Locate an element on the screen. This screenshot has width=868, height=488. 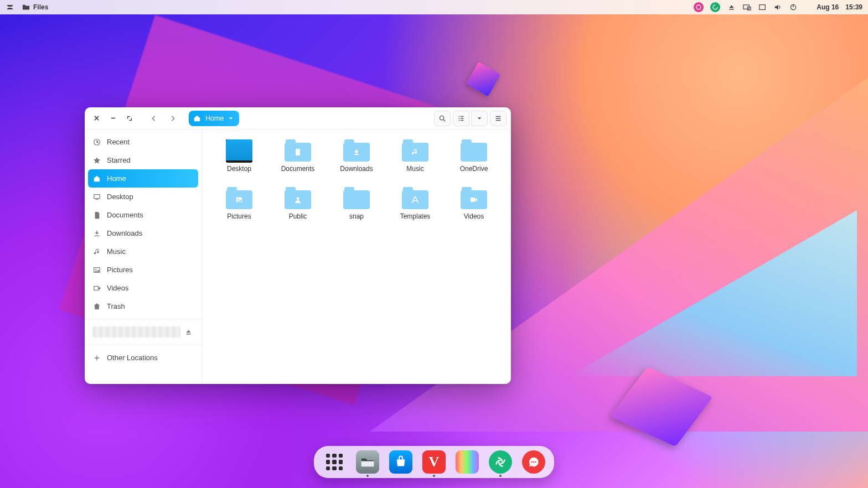
folder-item: Desktop is located at coordinates (239, 156).